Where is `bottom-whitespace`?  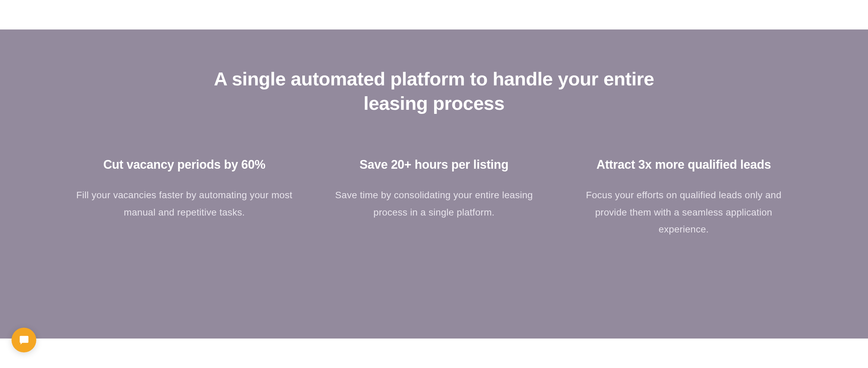
bottom-whitespace is located at coordinates (434, 353).